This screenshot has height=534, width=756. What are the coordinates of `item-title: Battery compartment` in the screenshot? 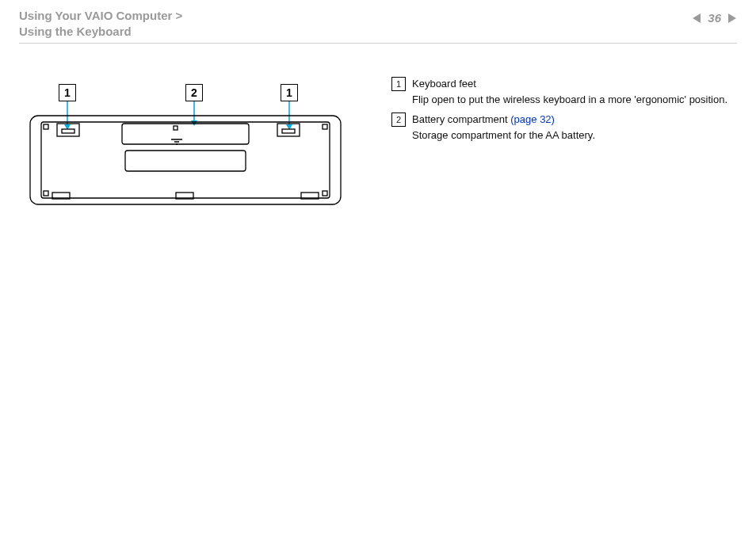 It's located at (461, 119).